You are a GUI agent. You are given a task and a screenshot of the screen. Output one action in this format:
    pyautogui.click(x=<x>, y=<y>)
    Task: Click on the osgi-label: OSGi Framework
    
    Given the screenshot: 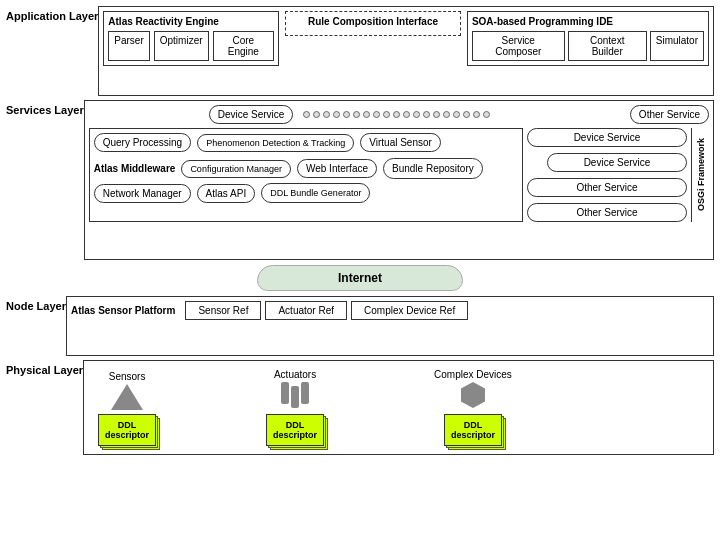 What is the action you would take?
    pyautogui.click(x=701, y=174)
    